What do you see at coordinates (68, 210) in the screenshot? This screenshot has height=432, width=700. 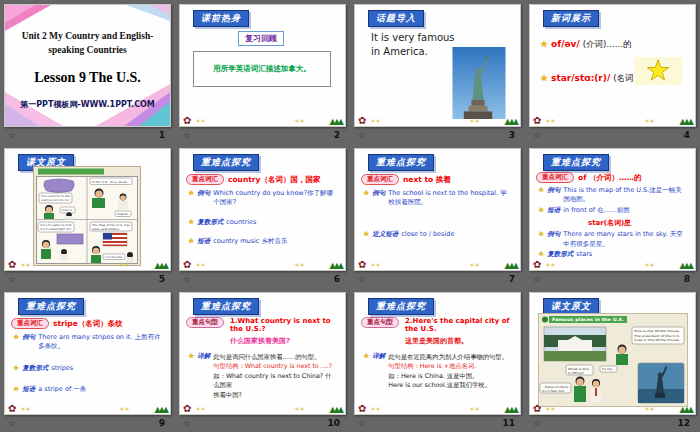 I see `svg-text: Canada. It's...` at bounding box center [68, 210].